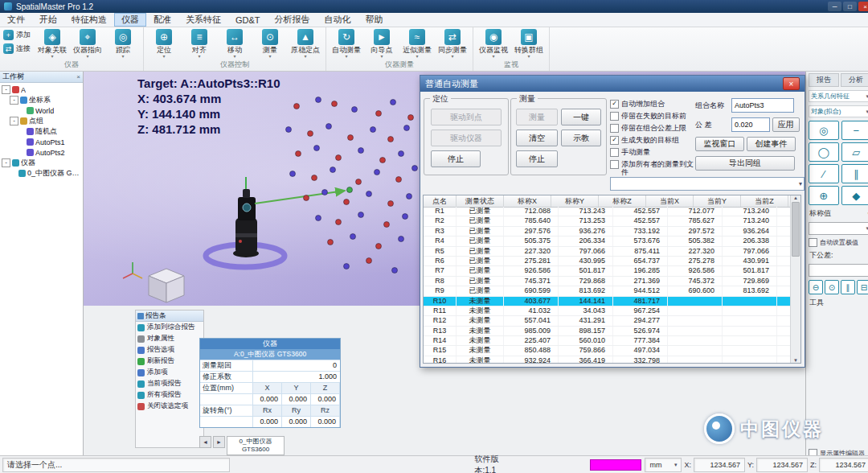  What do you see at coordinates (838, 97) in the screenshot?
I see `section-relation-geometry: 关系几何特征▾` at bounding box center [838, 97].